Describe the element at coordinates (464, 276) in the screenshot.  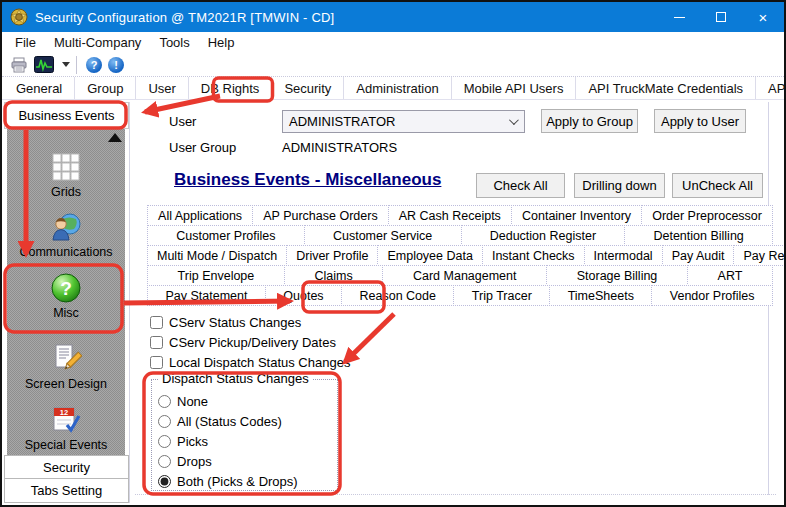
I see `category-card-management: Card Management` at that location.